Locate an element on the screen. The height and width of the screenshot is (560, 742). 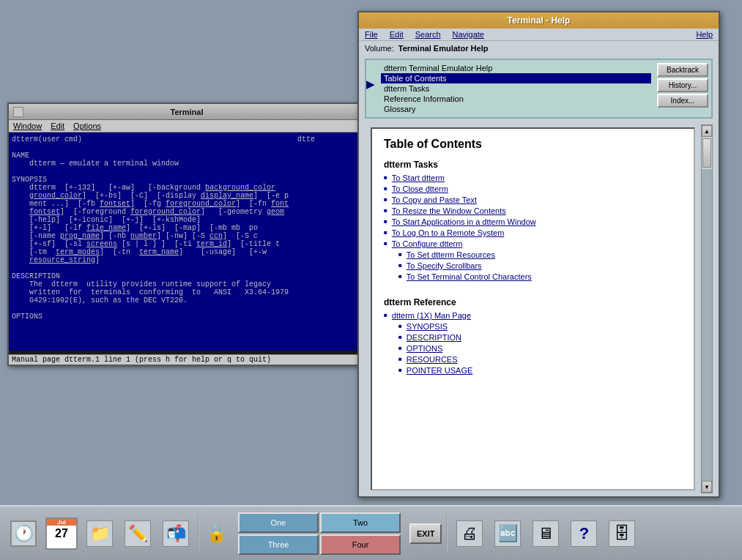
help-nav-arrow: ▶ is located at coordinates (372, 89).